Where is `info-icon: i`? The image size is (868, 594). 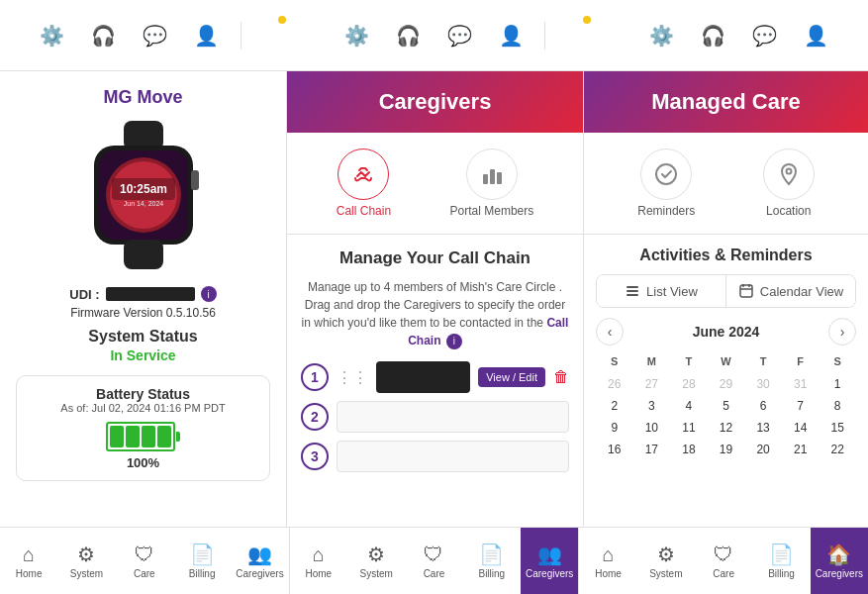 info-icon: i is located at coordinates (209, 294).